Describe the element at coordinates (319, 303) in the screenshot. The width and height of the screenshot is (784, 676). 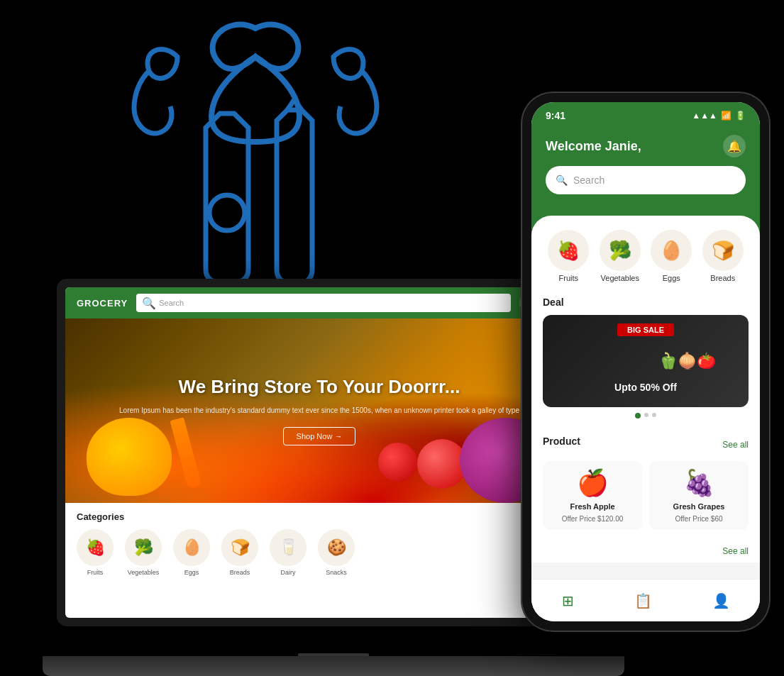
I see `laptop-navbar: GROCERY 🔍 Search 🔔 👤` at that location.